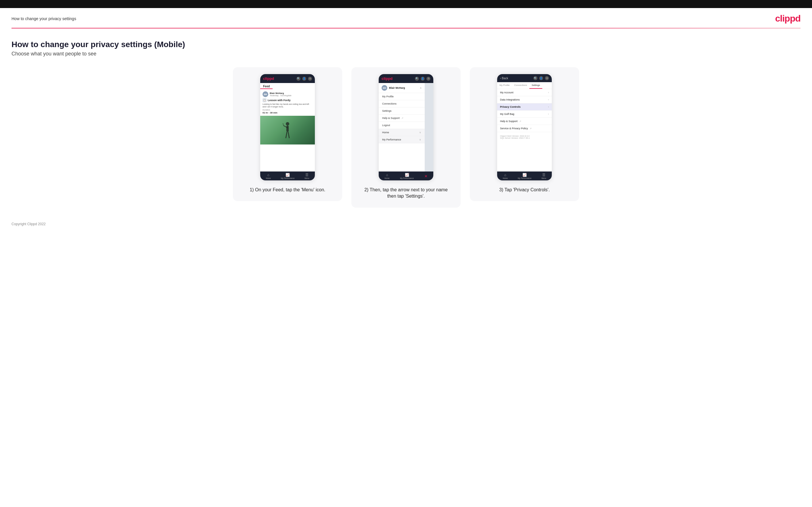 Image resolution: width=812 pixels, height=507 pixels. Describe the element at coordinates (524, 93) in the screenshot. I see `settings-row-myaccount: My Account ›` at that location.